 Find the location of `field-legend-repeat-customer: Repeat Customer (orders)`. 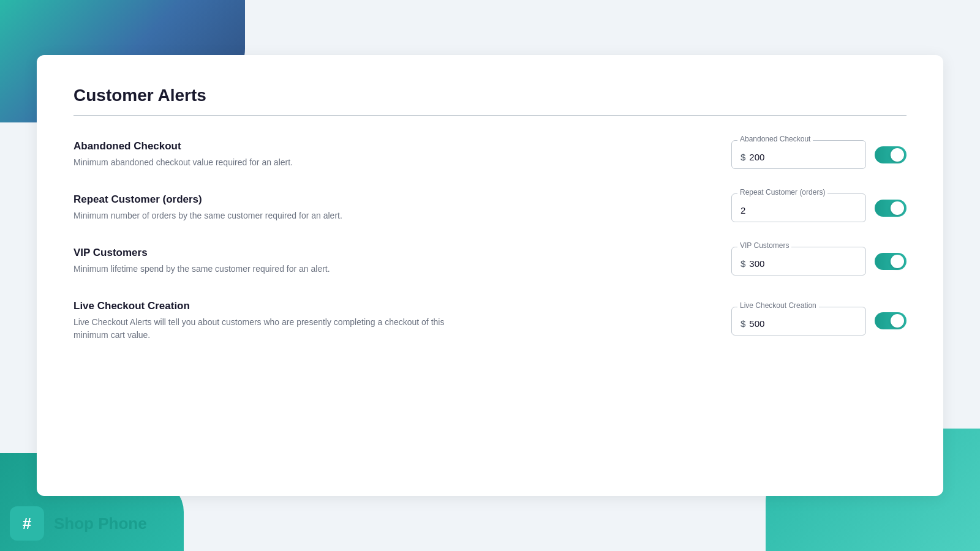

field-legend-repeat-customer: Repeat Customer (orders) is located at coordinates (783, 192).